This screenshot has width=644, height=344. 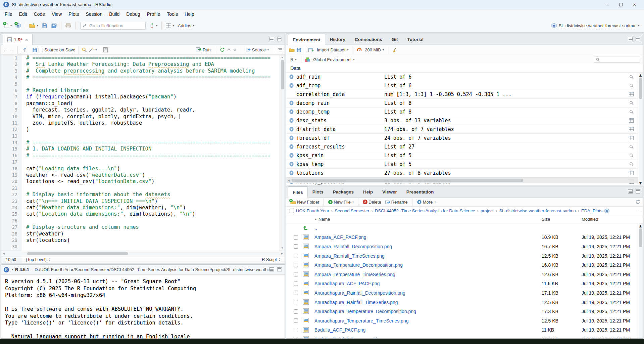 What do you see at coordinates (372, 202) in the screenshot?
I see `delete-button: × Delete` at bounding box center [372, 202].